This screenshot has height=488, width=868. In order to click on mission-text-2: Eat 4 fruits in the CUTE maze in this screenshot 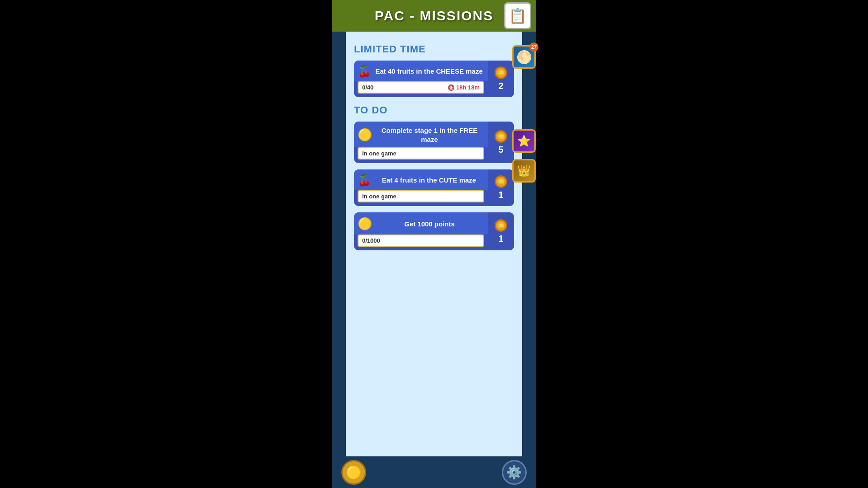, I will do `click(429, 180)`.